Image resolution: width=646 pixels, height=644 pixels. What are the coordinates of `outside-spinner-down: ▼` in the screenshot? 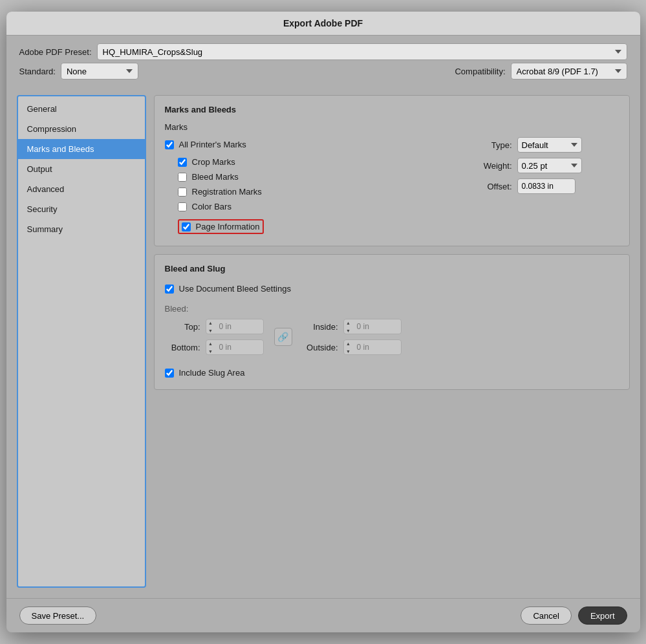 It's located at (349, 351).